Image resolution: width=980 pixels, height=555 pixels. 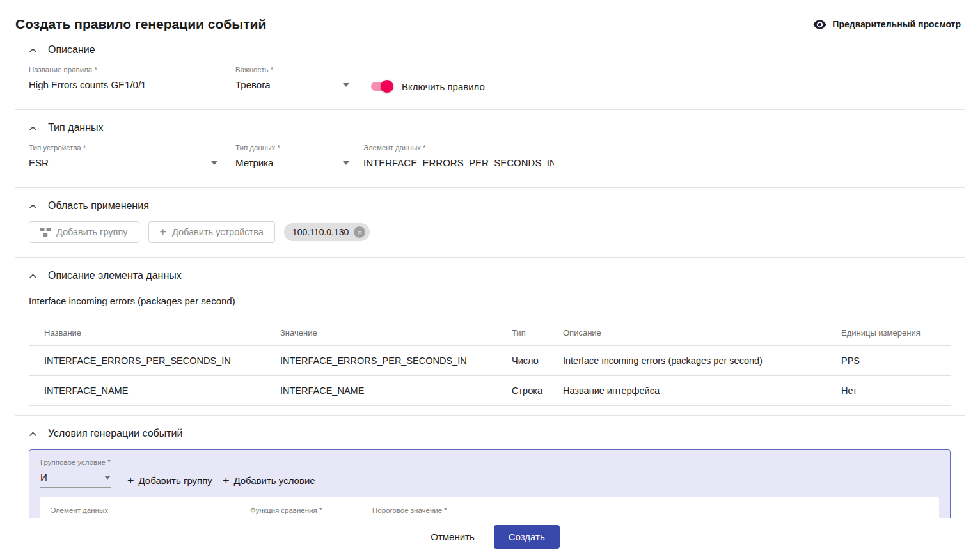 What do you see at coordinates (292, 148) in the screenshot?
I see `data-type-label: Тип данных *` at bounding box center [292, 148].